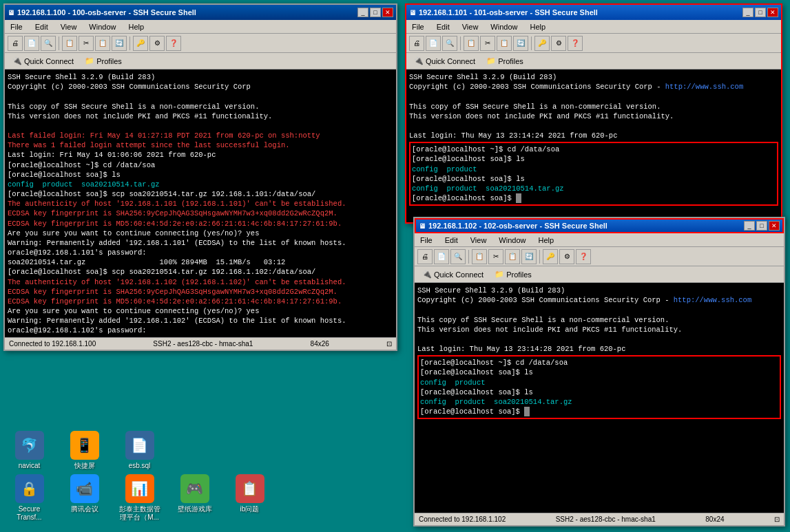  What do you see at coordinates (29, 498) in the screenshot?
I see `desktop-icon-secure: 🔒 SecureTransf...` at bounding box center [29, 498].